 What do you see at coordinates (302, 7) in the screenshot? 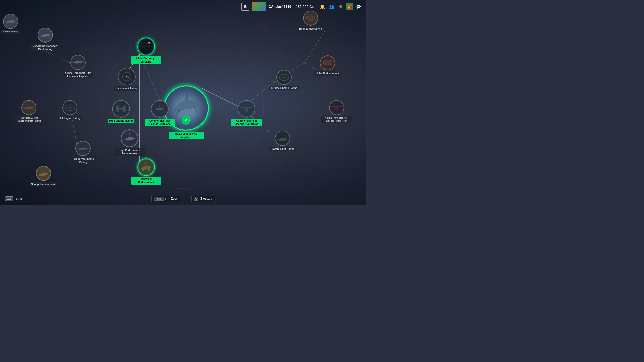
I see `topbar: B CAndor#5319 185 000 Cr. 🔔 👥 ⚙ 🎒 💬` at bounding box center [302, 7].